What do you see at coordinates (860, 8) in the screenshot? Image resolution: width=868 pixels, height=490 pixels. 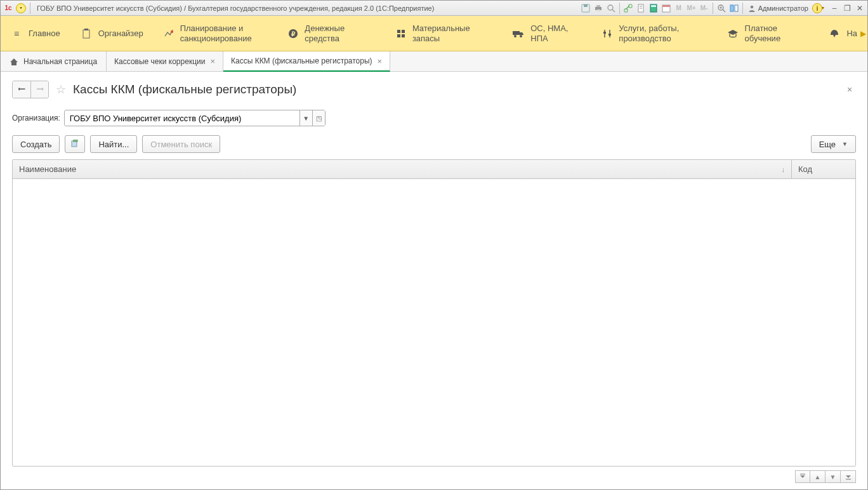 I see `close-button: ✕` at bounding box center [860, 8].